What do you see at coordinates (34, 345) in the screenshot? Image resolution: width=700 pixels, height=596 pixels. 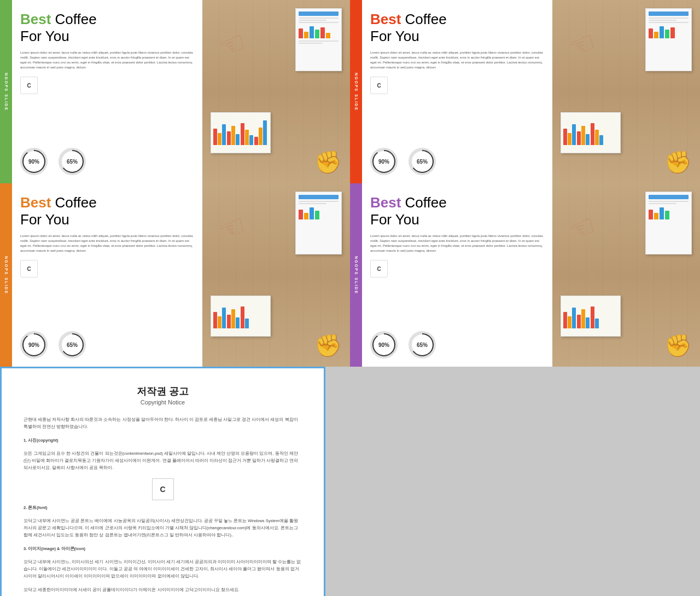 I see `circle-progress-90-3: 90%` at bounding box center [34, 345].